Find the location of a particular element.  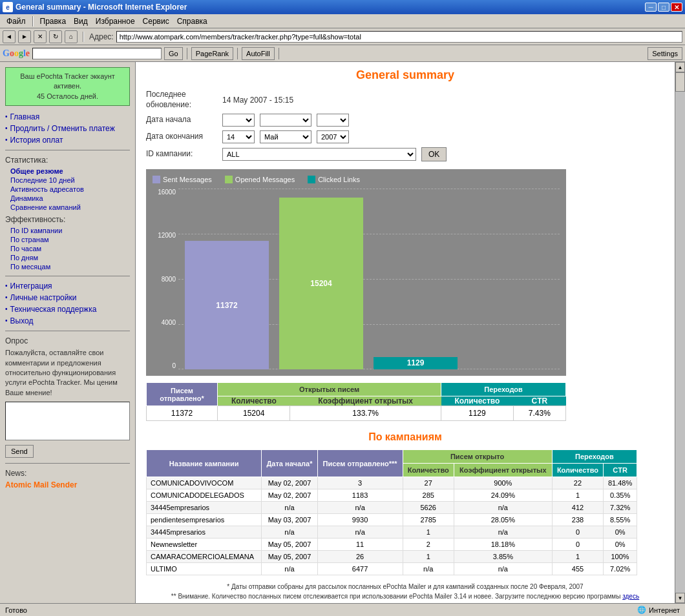

nav-home: • Главная is located at coordinates (67, 117).